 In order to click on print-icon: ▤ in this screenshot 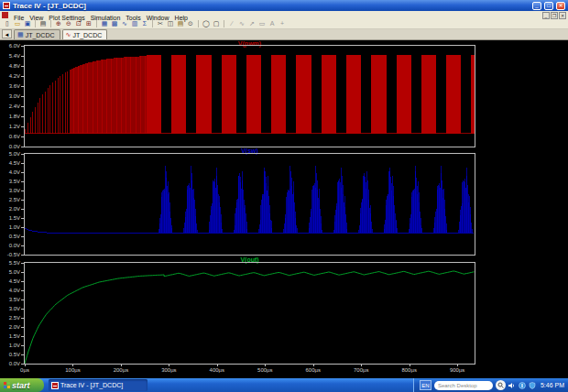, I will do `click(43, 24)`.